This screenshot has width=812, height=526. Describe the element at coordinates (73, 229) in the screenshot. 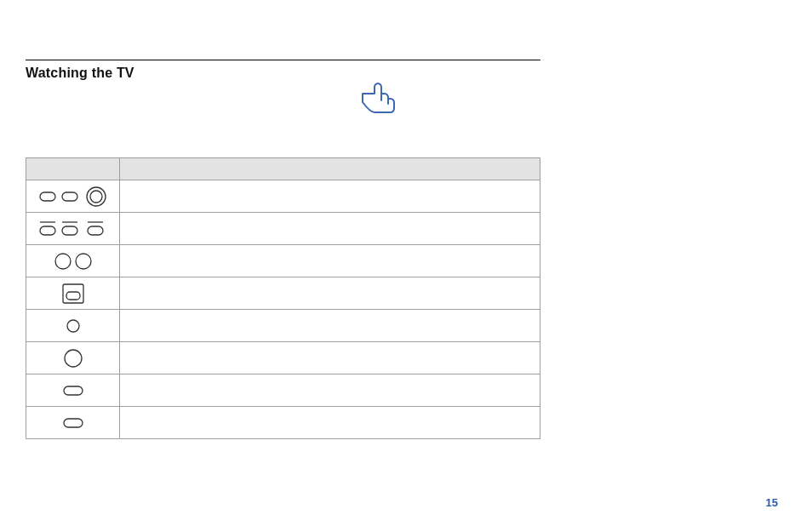

I see `row2-icon` at that location.